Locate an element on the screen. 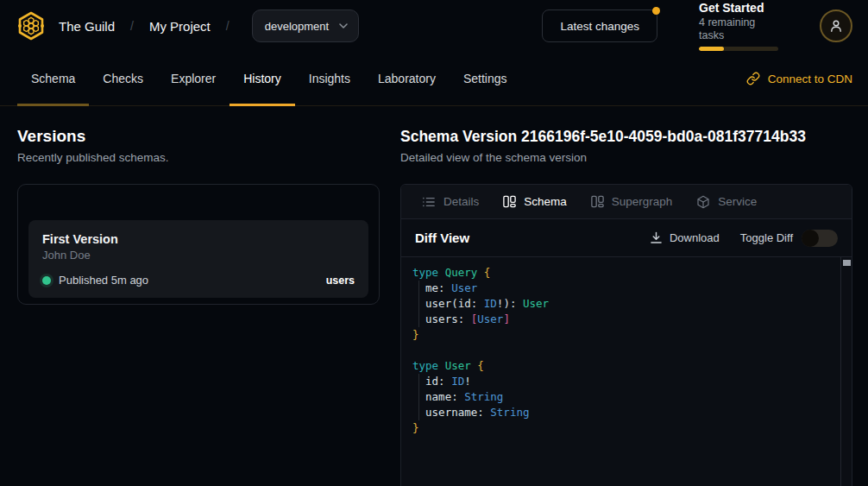 Image resolution: width=868 pixels, height=486 pixels. box-icon is located at coordinates (703, 202).